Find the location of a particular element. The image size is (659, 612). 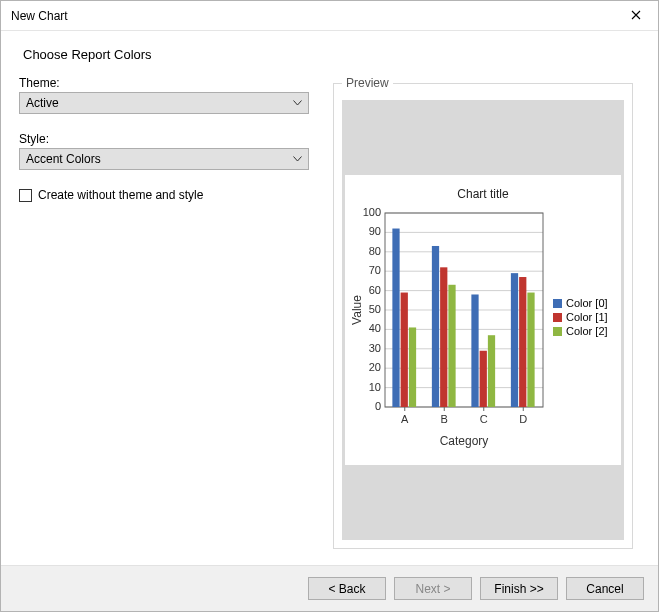

svg-text: 70 is located at coordinates (375, 270).